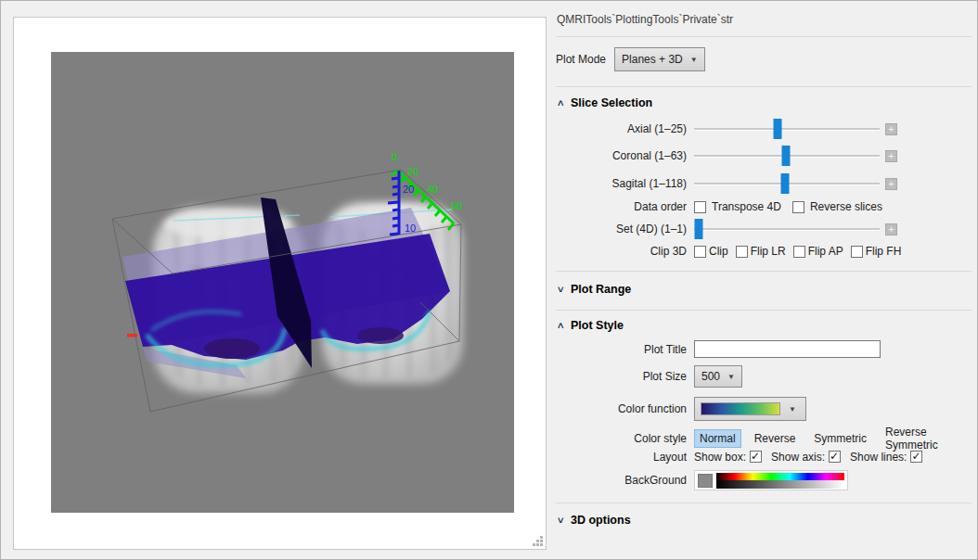 This screenshot has height=560, width=978. Describe the element at coordinates (601, 520) in the screenshot. I see `section-title: 3D options` at that location.